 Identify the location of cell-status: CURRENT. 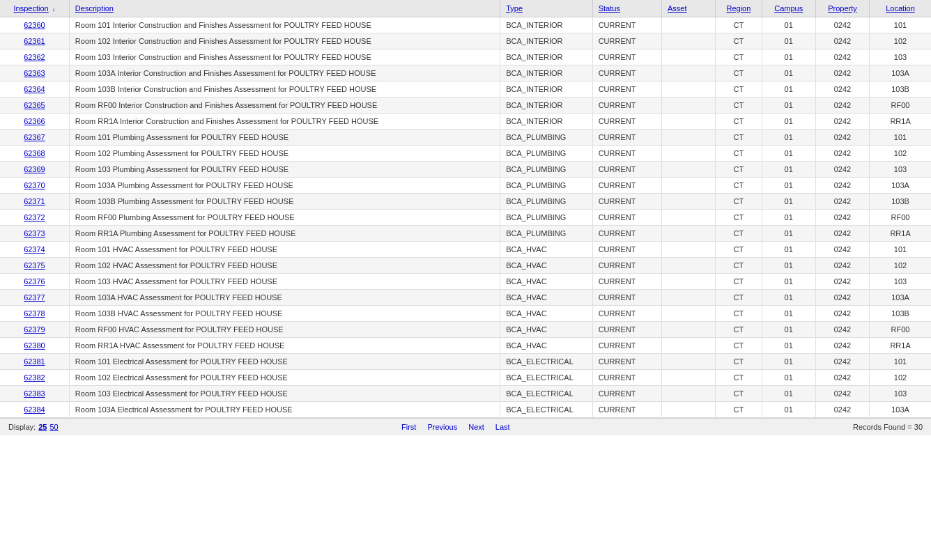
(627, 121).